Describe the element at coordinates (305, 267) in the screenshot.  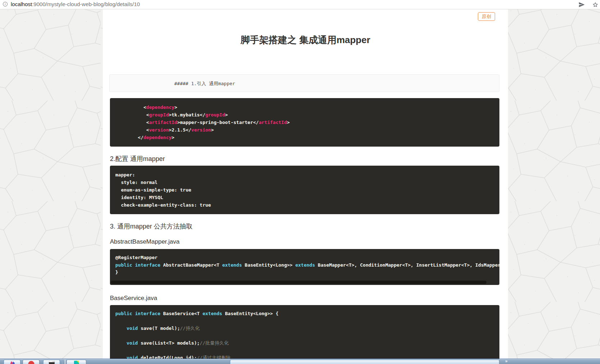
I see `code-block-abstractbasemapper: @RegisterMapperpublic interface Abstract…` at that location.